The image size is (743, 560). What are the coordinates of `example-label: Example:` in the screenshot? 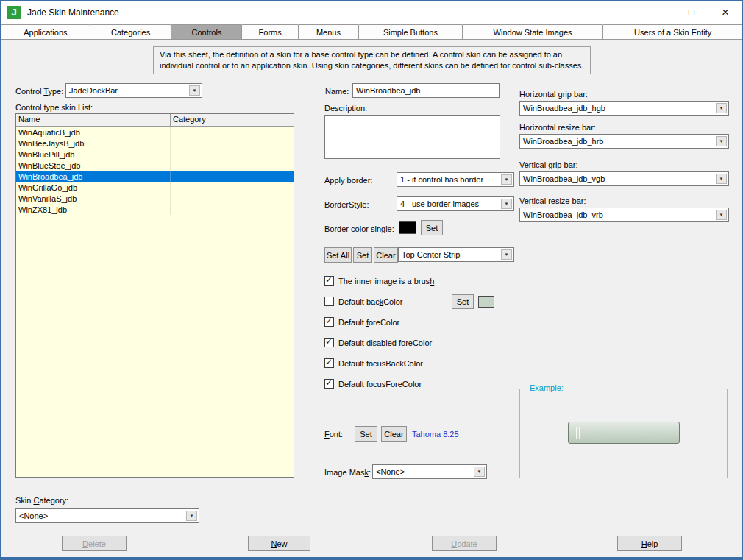 It's located at (547, 388).